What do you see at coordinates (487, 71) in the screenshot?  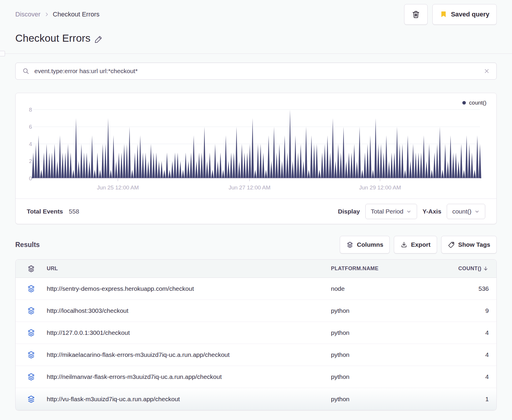 I see `clear-search-icon` at bounding box center [487, 71].